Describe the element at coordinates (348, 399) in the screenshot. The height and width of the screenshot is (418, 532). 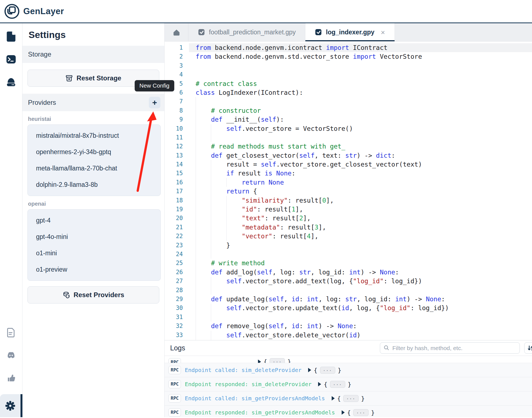
I see `log-row: RPC Endpoint called: sim_getProvidersAnd…` at that location.